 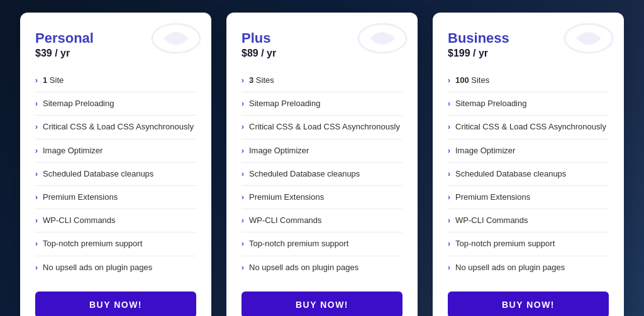 I want to click on feature-text: 100 Sites, so click(x=532, y=80).